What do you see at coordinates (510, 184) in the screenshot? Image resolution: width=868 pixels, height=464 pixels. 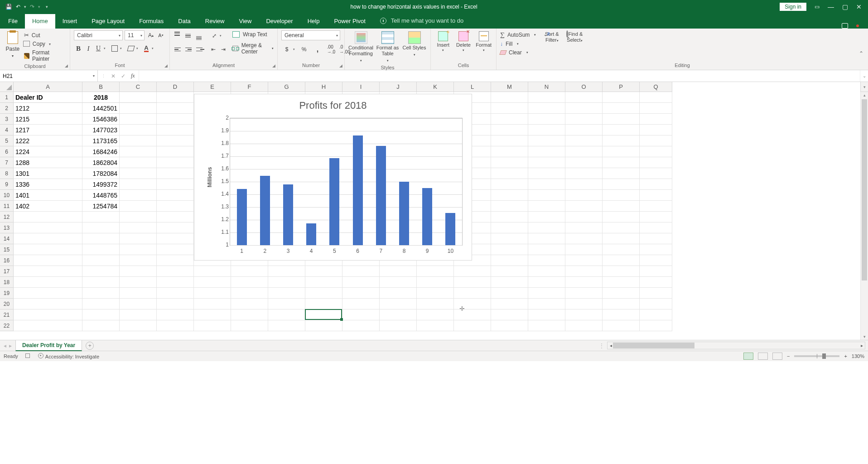 I see `cell-M9` at bounding box center [510, 184].